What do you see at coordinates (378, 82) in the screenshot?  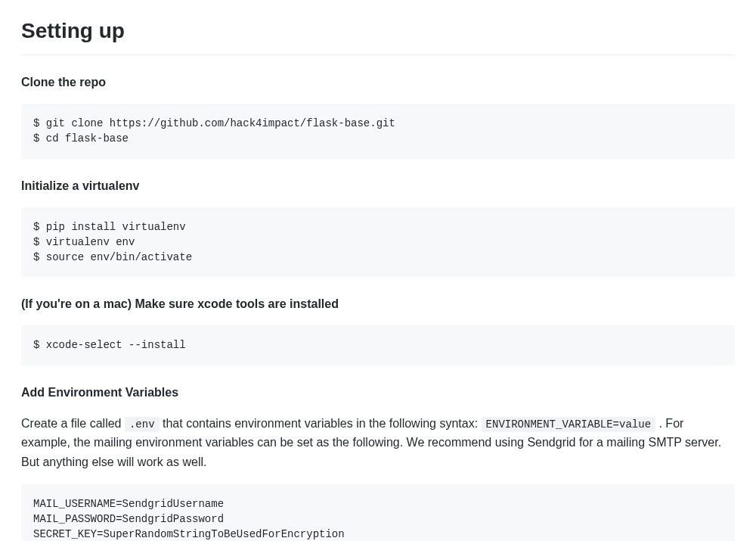 I see `section-title-clone: Clone the repo` at bounding box center [378, 82].